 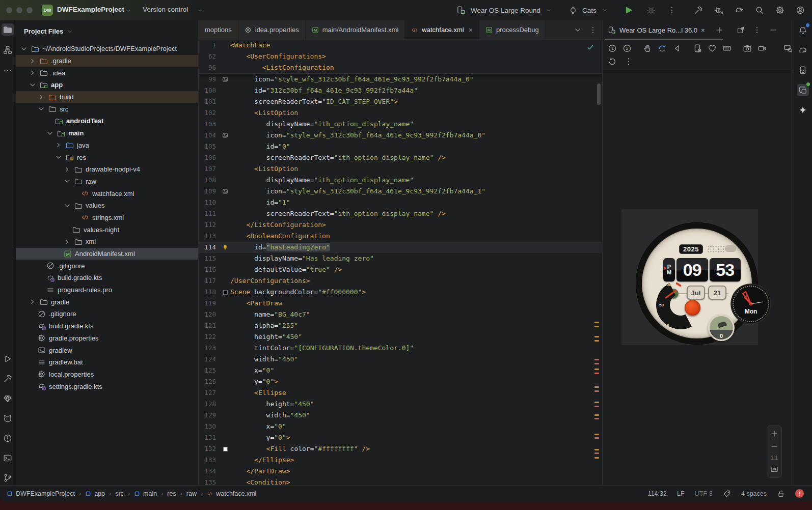 What do you see at coordinates (41, 494) in the screenshot?
I see `breadcrumb-dwfexampleproject: DWFExampleProject` at bounding box center [41, 494].